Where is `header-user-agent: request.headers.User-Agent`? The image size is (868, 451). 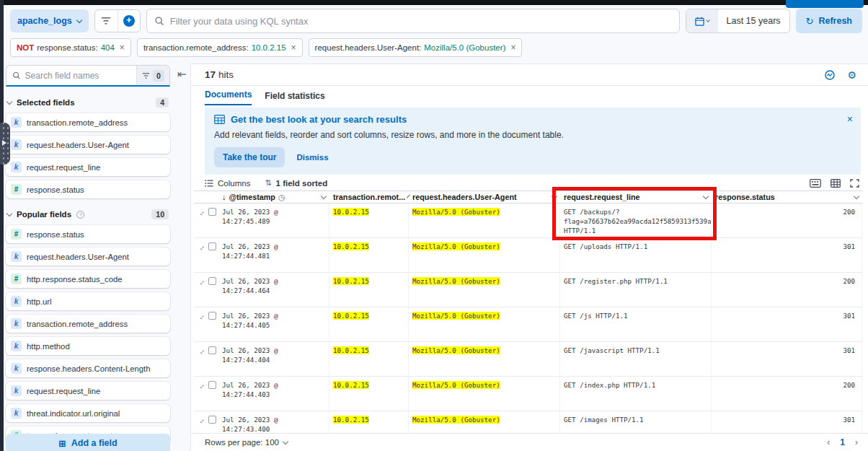 header-user-agent: request.headers.User-Agent is located at coordinates (484, 197).